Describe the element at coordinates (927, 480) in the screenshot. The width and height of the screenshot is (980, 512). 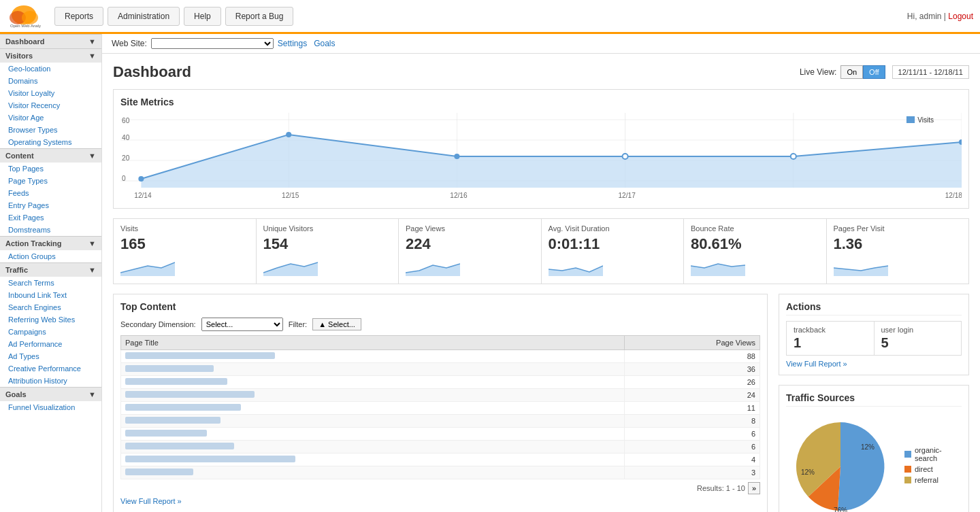
I see `legend-label-referral: referral` at that location.